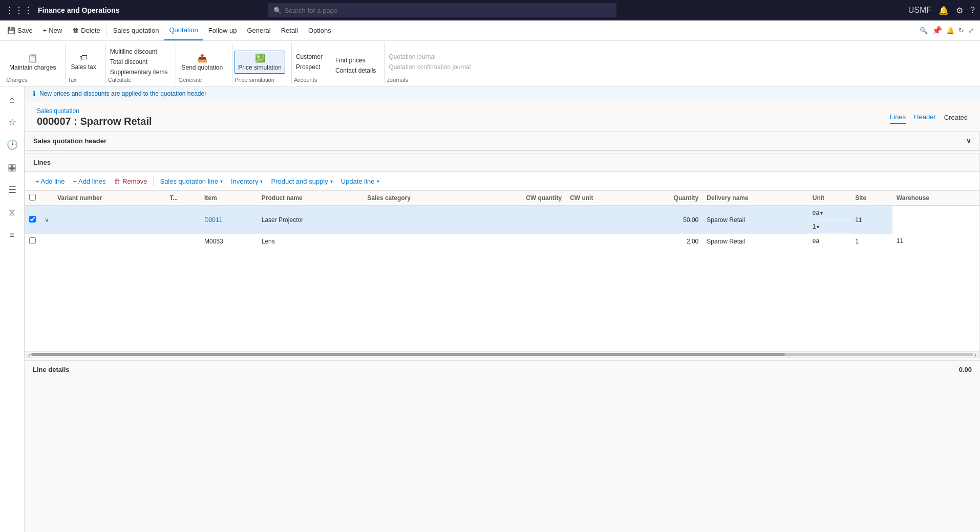 The width and height of the screenshot is (980, 532). I want to click on quotation-journal-button: Quotation journal, so click(430, 57).